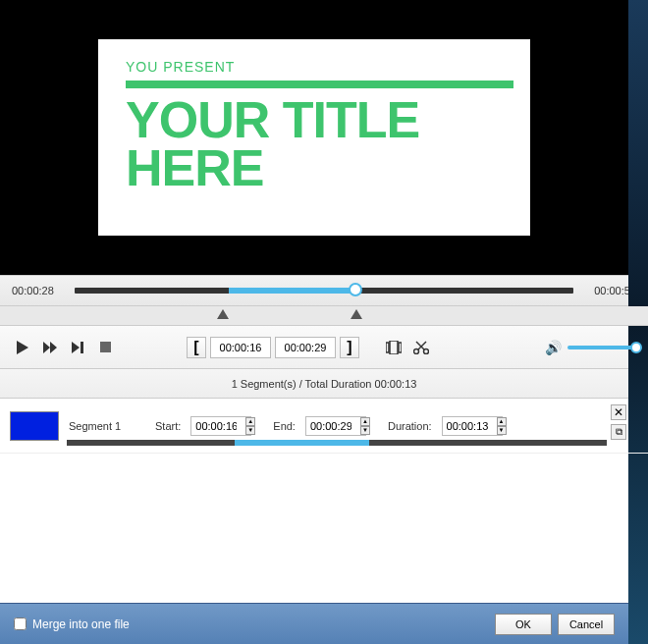 This screenshot has height=644, width=648. I want to click on copy-segment-button: ⧉, so click(619, 432).